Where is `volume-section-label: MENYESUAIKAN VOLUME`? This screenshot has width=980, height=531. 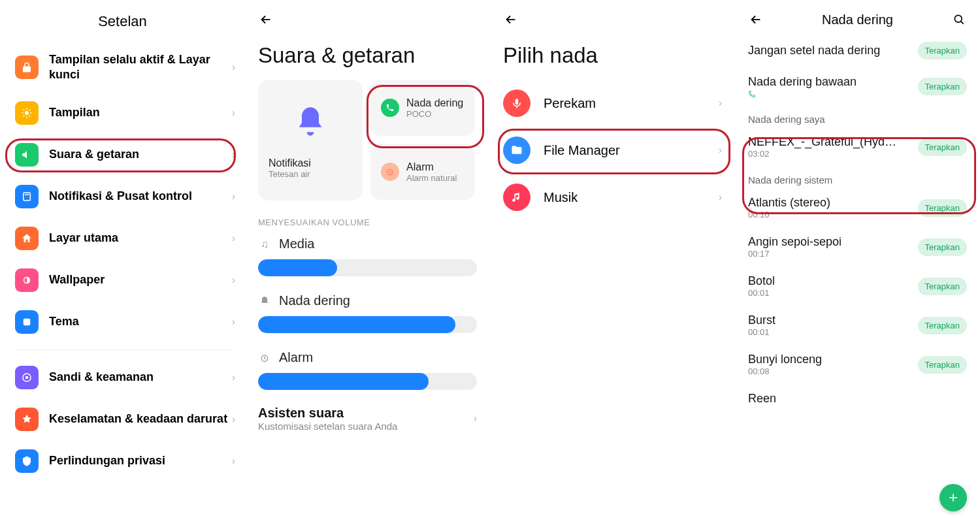 volume-section-label: MENYESUAIKAN VOLUME is located at coordinates (367, 217).